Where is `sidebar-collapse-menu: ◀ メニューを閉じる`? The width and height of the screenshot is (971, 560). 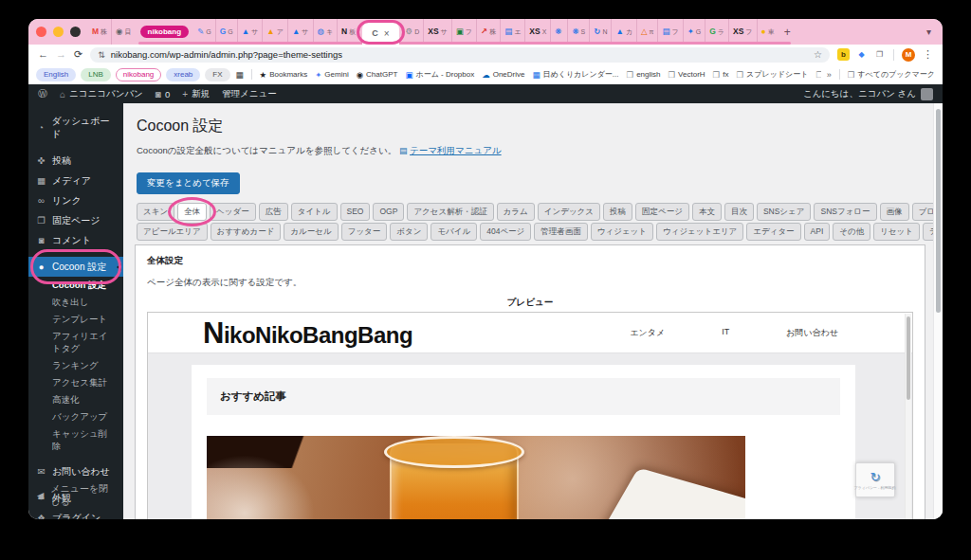
sidebar-collapse-menu: ◀ メニューを閉じる is located at coordinates (76, 495).